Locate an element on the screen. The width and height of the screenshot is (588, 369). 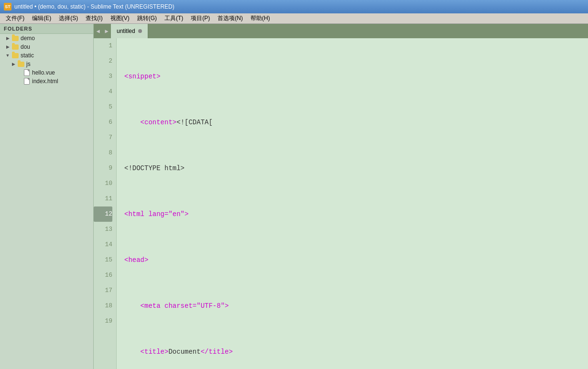
menu-item-h: 帮助(H) is located at coordinates (260, 18).